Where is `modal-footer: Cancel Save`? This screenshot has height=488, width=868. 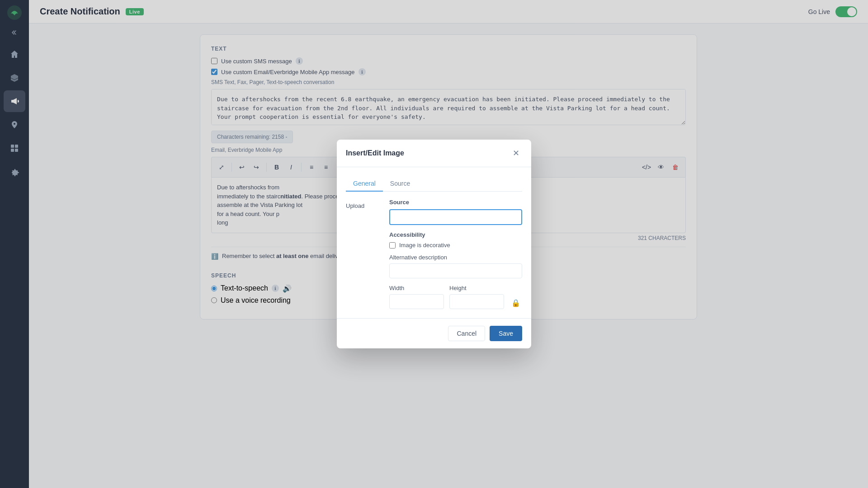
modal-footer: Cancel Save is located at coordinates (434, 333).